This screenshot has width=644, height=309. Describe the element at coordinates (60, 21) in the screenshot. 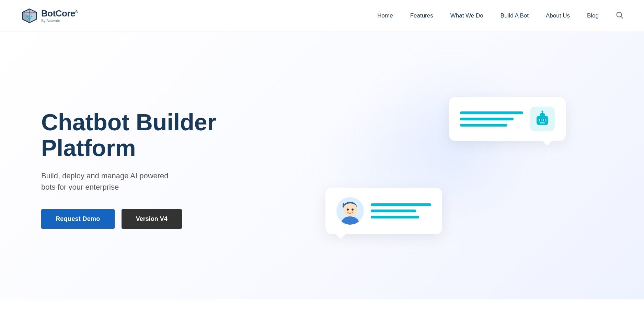

I see `logo-sub: By Acuvate` at that location.